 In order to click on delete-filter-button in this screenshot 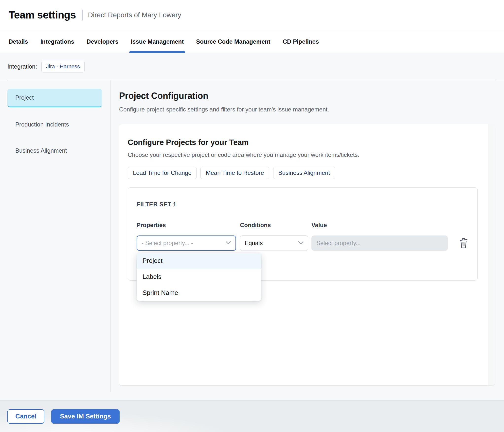, I will do `click(464, 243)`.